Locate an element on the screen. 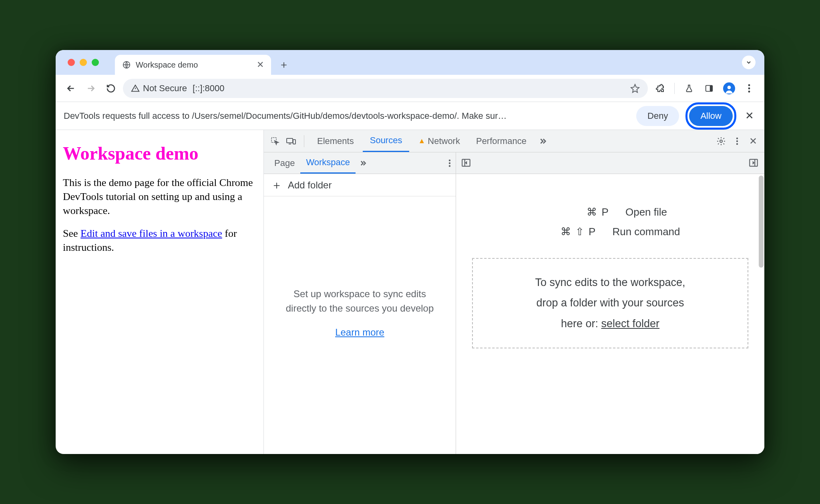 This screenshot has width=820, height=504. panel-right-icon is located at coordinates (754, 163).